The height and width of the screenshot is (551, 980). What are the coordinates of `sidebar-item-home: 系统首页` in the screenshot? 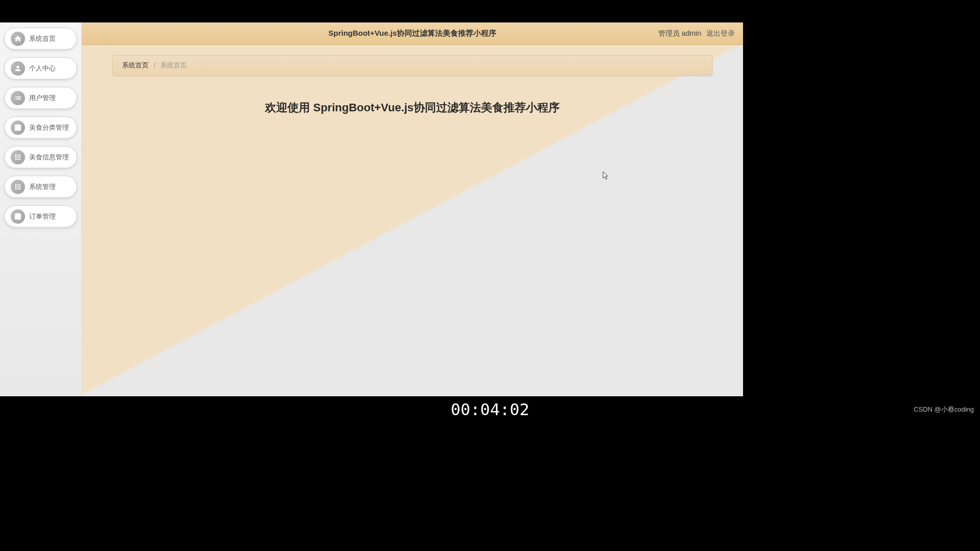 It's located at (41, 39).